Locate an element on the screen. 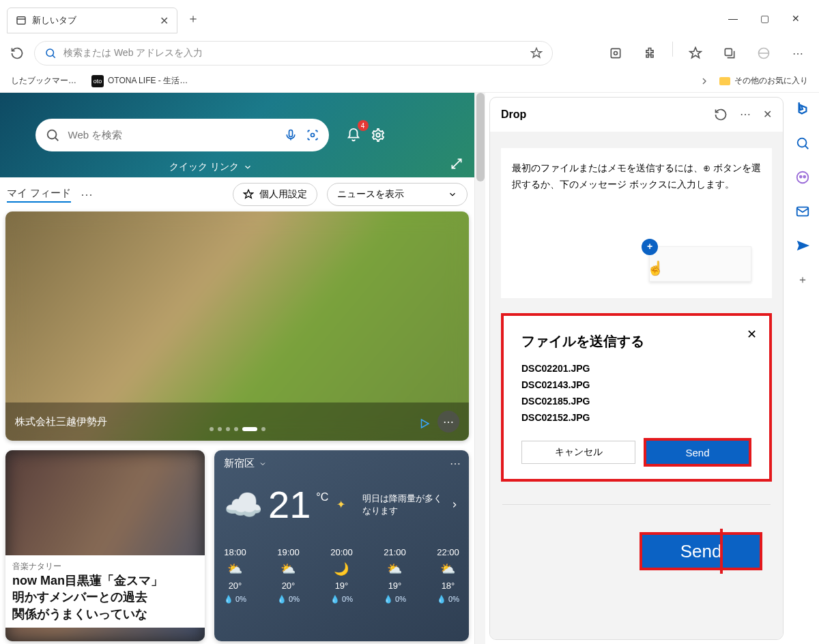  featured-caption: 株式会社三越伊勢丹 is located at coordinates (61, 422).